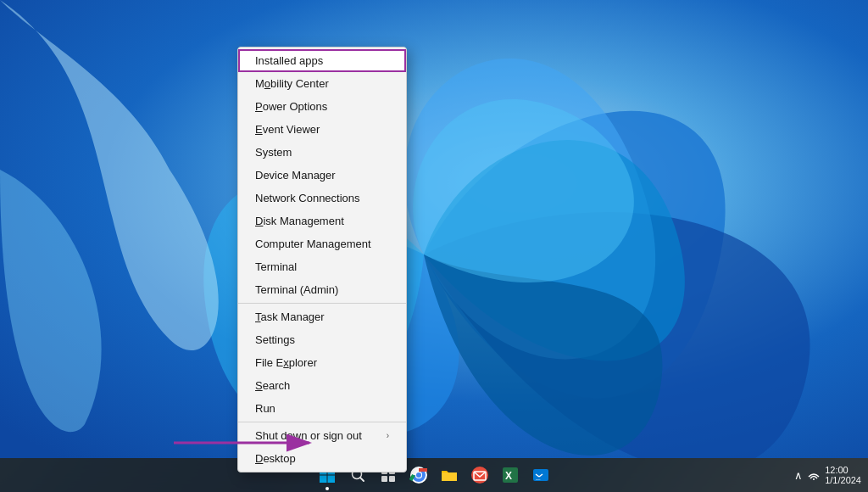 Image resolution: width=868 pixels, height=492 pixels. I want to click on clock: 12:001/1/2024, so click(843, 475).